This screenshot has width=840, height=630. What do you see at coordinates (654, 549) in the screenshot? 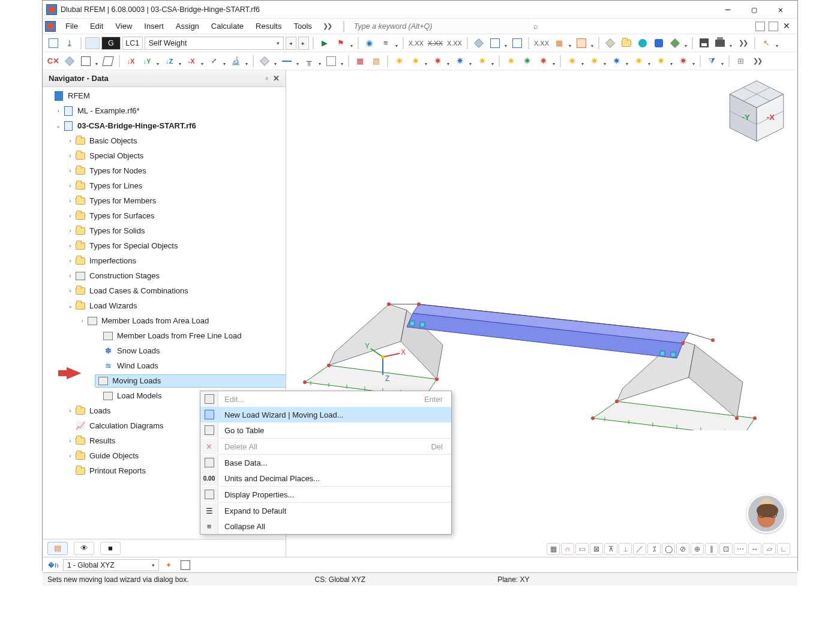
I see `snap-int: ⁒` at bounding box center [654, 549].